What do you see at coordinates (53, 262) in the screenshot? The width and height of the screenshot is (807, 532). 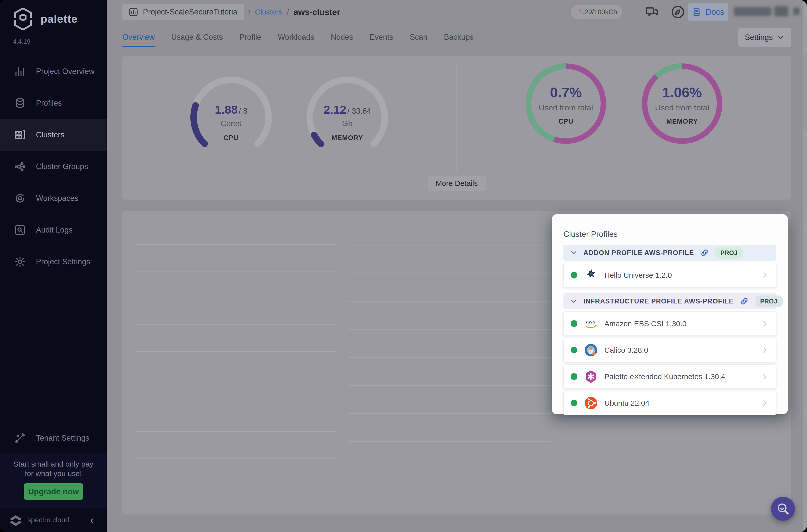 I see `sidebar-item: Project Settings` at bounding box center [53, 262].